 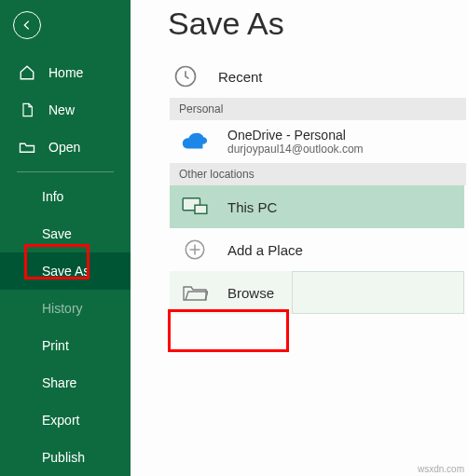 I want to click on nav-history: History, so click(x=65, y=308).